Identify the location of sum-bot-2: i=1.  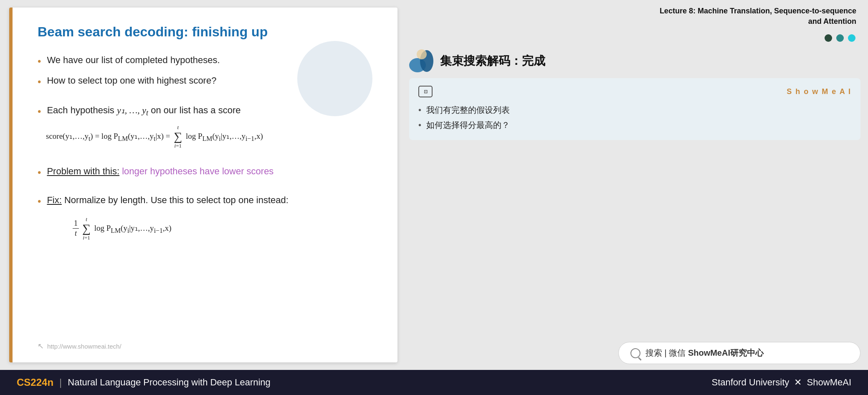
(86, 238).